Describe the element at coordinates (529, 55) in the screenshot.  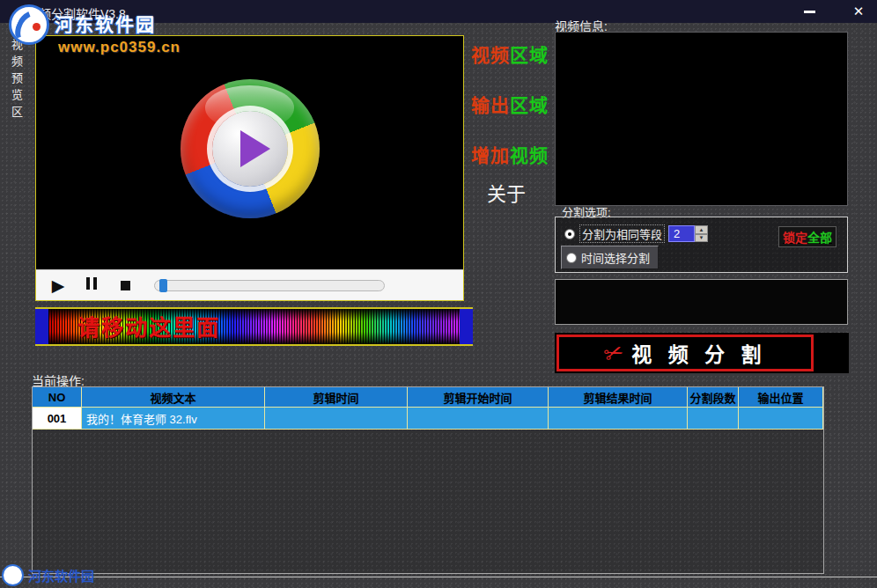
I see `nav-video-area-part2: 区域` at that location.